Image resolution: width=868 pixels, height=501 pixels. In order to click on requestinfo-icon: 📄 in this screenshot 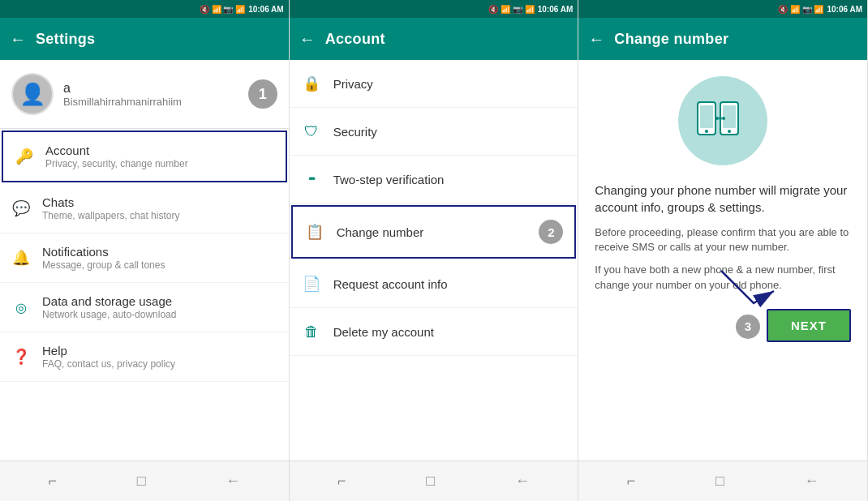, I will do `click(312, 284)`.